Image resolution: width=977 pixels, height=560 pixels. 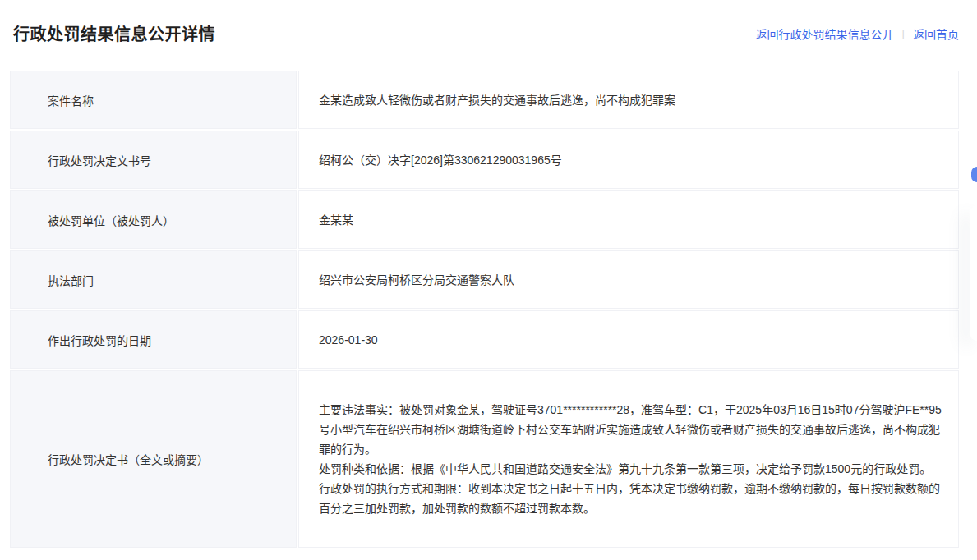 What do you see at coordinates (629, 340) in the screenshot?
I see `penalty-date-value: 2026-01-30` at bounding box center [629, 340].